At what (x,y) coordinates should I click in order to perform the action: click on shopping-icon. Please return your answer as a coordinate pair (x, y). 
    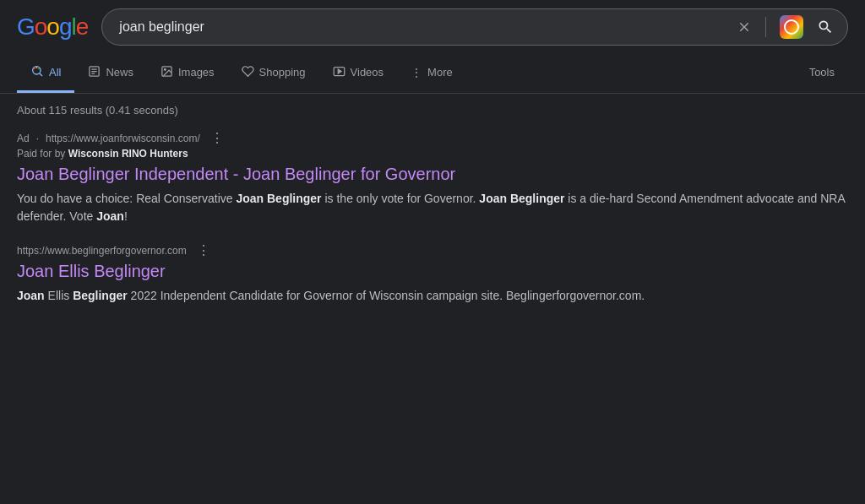
    Looking at the image, I should click on (248, 73).